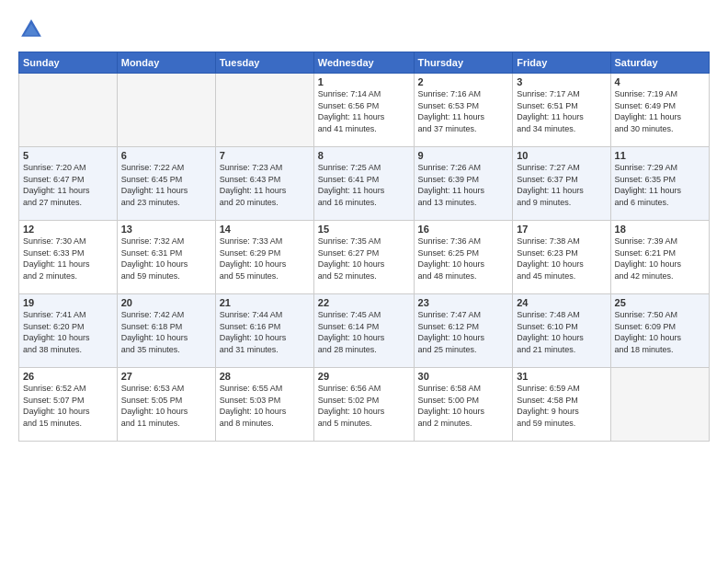 The width and height of the screenshot is (728, 563). Describe the element at coordinates (68, 155) in the screenshot. I see `day-number: 5` at that location.